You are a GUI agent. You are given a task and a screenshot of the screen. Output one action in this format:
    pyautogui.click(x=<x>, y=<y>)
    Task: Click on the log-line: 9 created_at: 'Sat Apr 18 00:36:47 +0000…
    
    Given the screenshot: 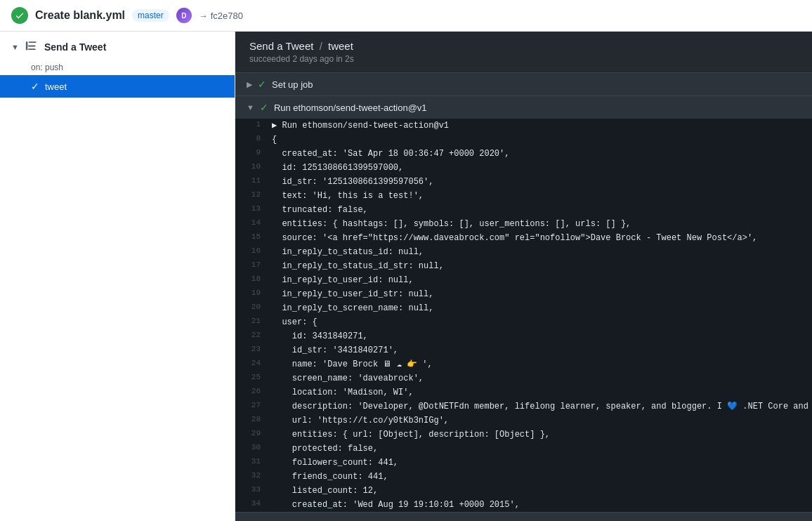 What is the action you would take?
    pyautogui.click(x=524, y=154)
    